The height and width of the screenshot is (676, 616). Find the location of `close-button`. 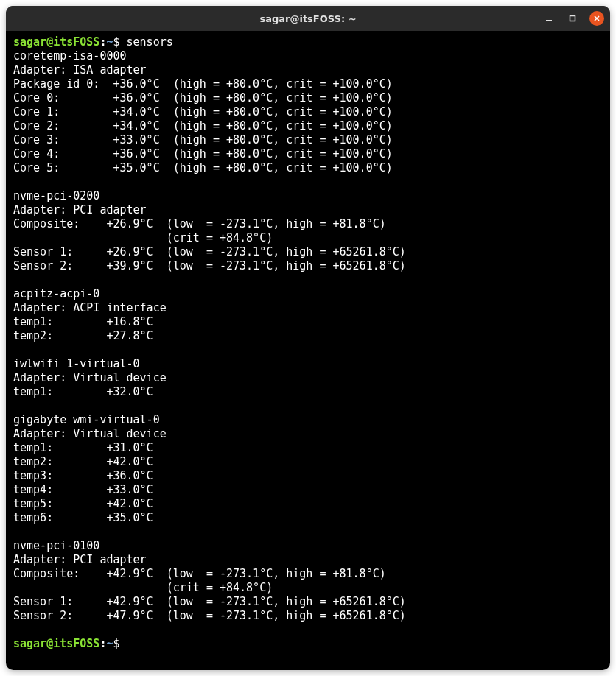

close-button is located at coordinates (597, 18).